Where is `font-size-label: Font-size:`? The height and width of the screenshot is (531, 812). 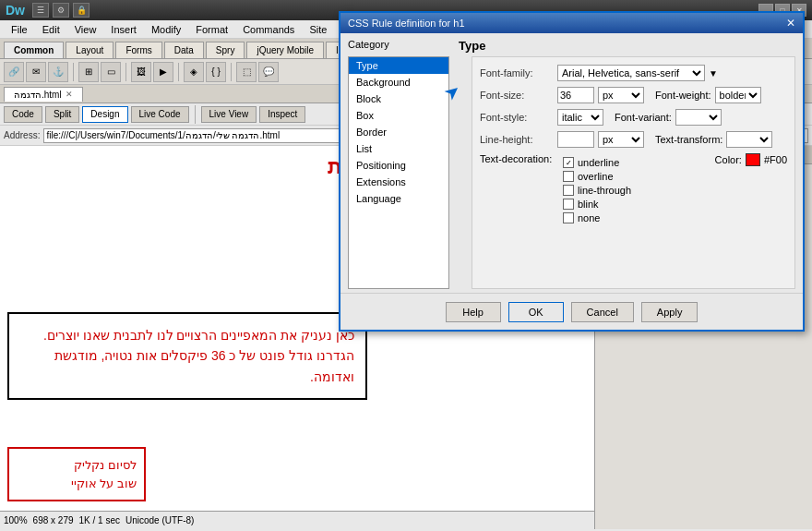 font-size-label: Font-size: is located at coordinates (517, 95).